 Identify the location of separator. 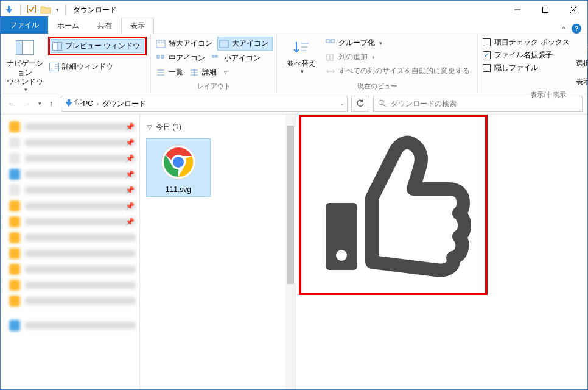
(66, 10).